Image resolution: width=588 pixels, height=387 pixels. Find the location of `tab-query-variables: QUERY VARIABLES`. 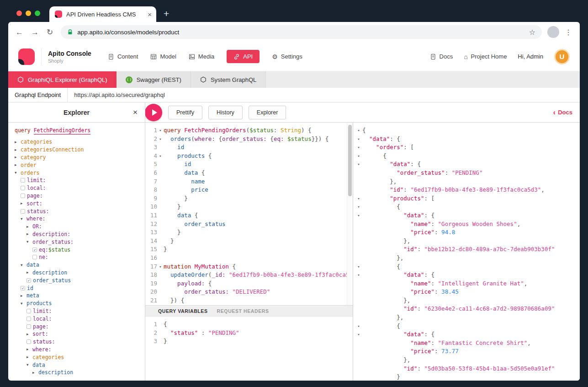

tab-query-variables: QUERY VARIABLES is located at coordinates (183, 311).